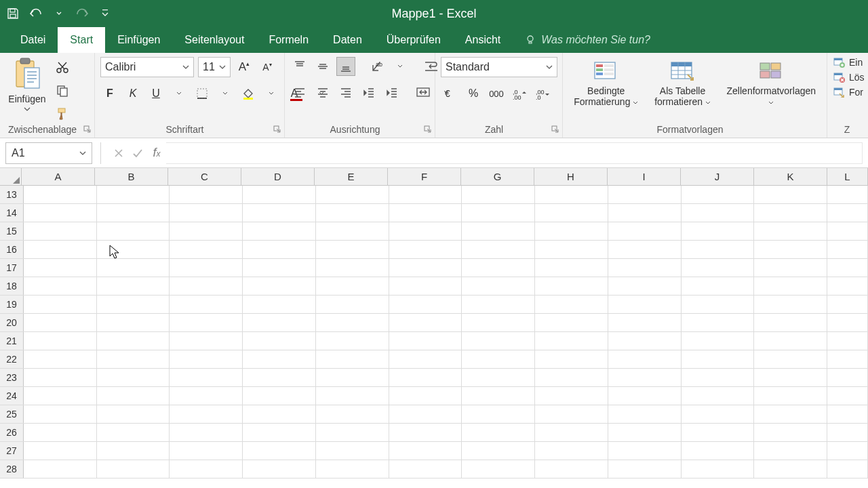 The image size is (868, 488). I want to click on decrease-indent-button, so click(369, 92).